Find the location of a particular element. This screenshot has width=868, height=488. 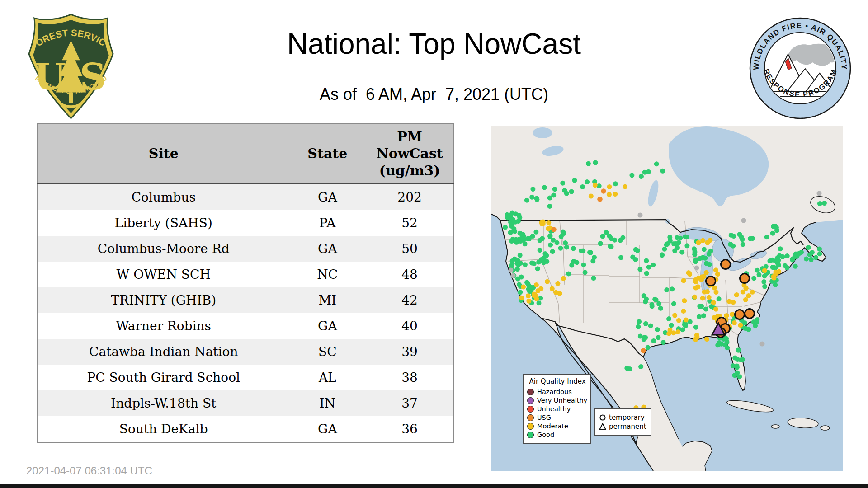

value-cell: 38 is located at coordinates (410, 378).